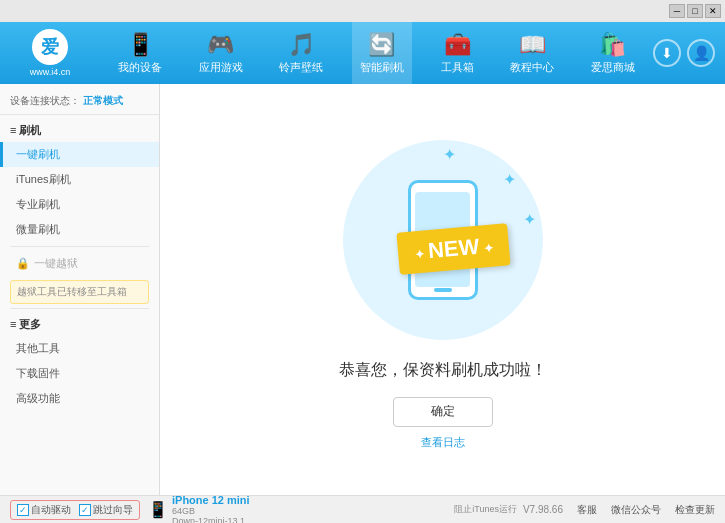  Describe the element at coordinates (80, 324) in the screenshot. I see `more-section-title: ≡ 更多` at that location.